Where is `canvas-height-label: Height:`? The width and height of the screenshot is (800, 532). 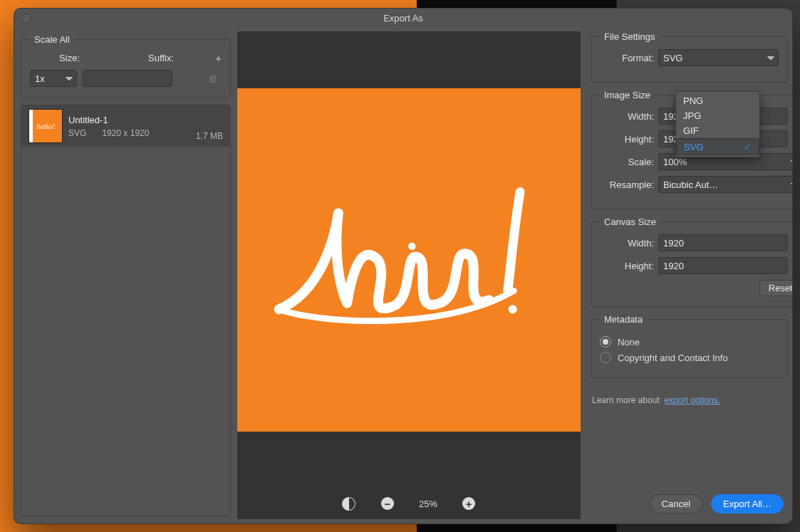
canvas-height-label: Height: is located at coordinates (627, 266).